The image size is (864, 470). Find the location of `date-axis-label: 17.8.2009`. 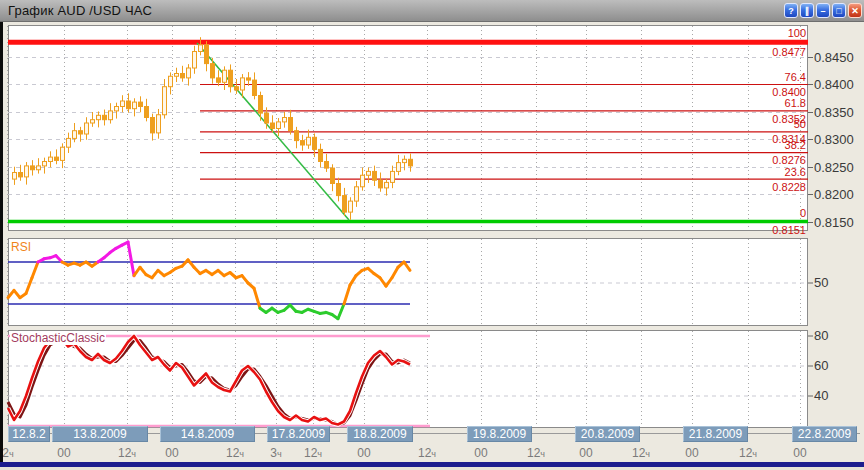

date-axis-label: 17.8.2009 is located at coordinates (298, 434).